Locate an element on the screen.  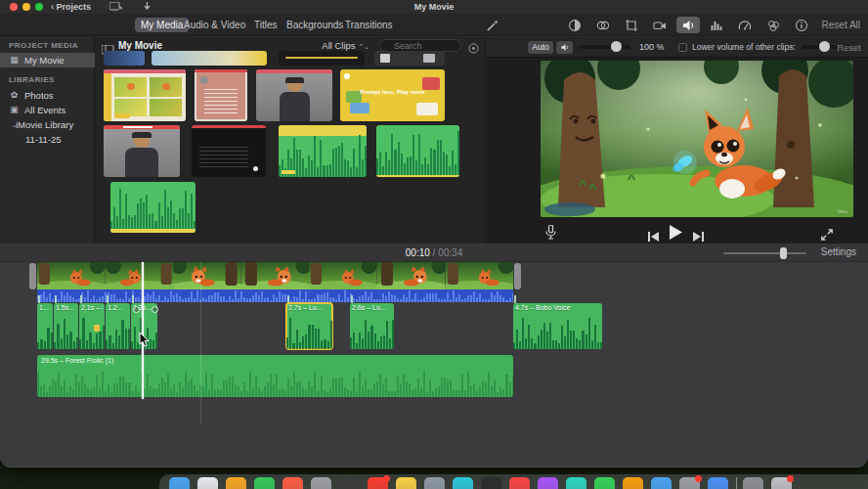
slide-thumb-text: Prompt less, Play more is located at coordinates (393, 92).